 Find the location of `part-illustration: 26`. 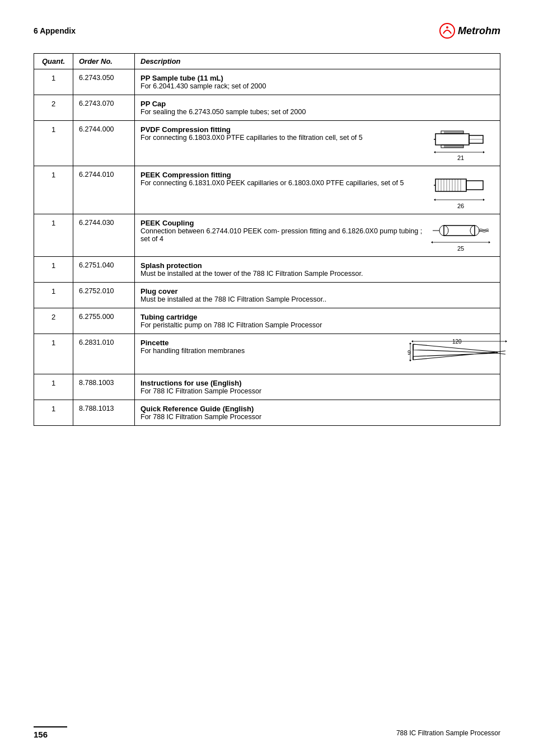

part-illustration: 26 is located at coordinates (461, 190).